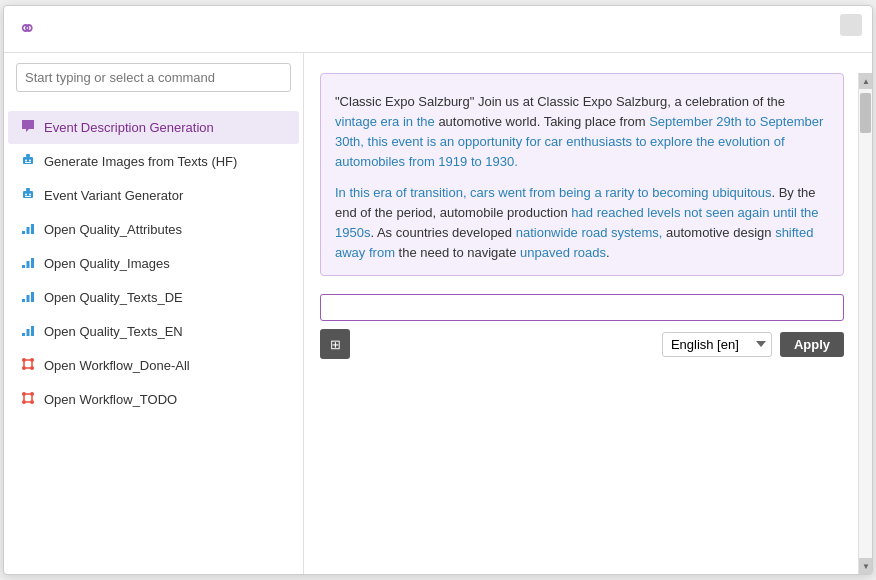  I want to click on modal-header: ⚭, so click(438, 30).